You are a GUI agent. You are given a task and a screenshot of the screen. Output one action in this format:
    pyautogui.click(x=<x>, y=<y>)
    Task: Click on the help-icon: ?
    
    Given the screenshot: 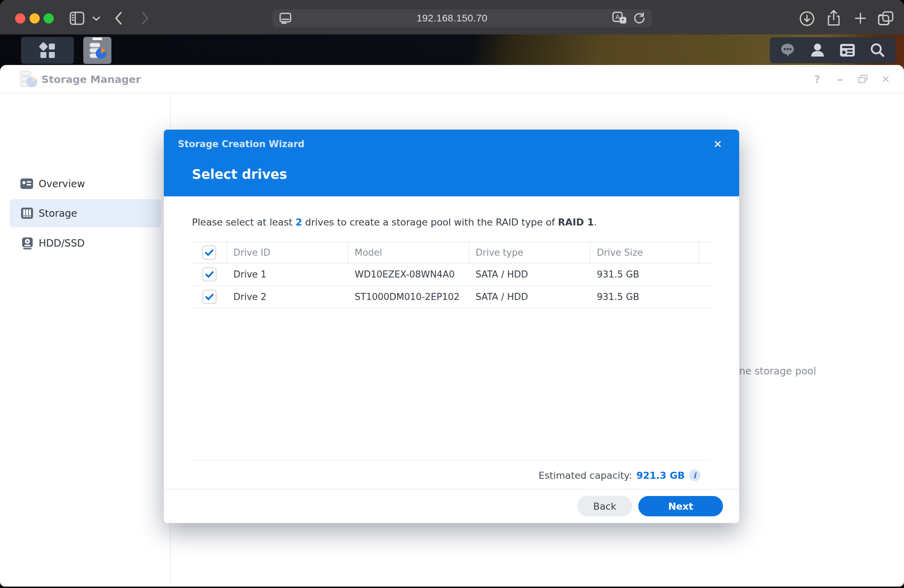 What is the action you would take?
    pyautogui.click(x=817, y=79)
    